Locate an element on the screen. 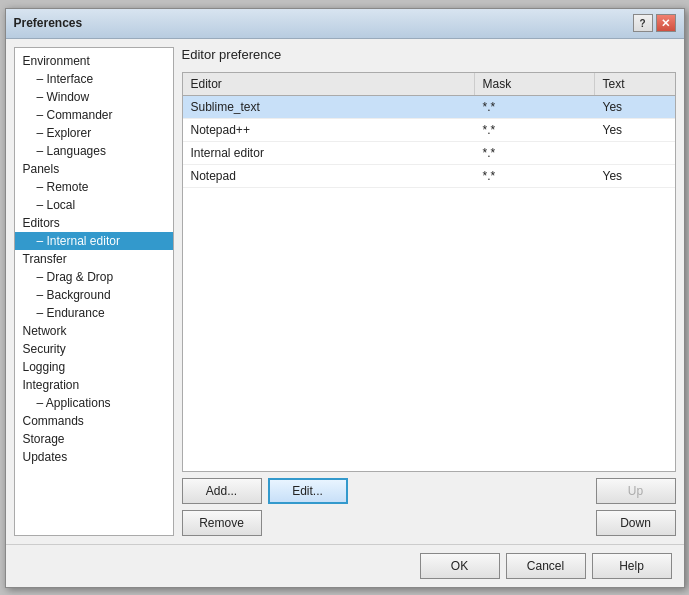 The image size is (689, 595). remove-button: Remove is located at coordinates (222, 523).